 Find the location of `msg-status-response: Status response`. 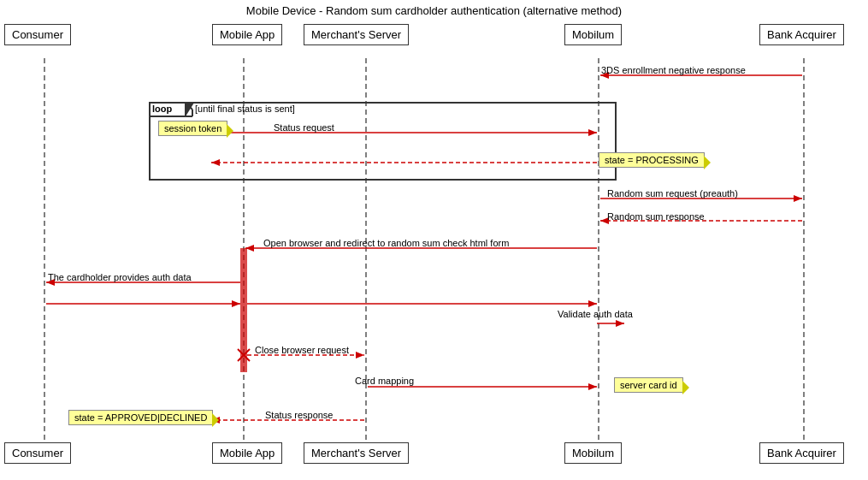

msg-status-response: Status response is located at coordinates (299, 415).